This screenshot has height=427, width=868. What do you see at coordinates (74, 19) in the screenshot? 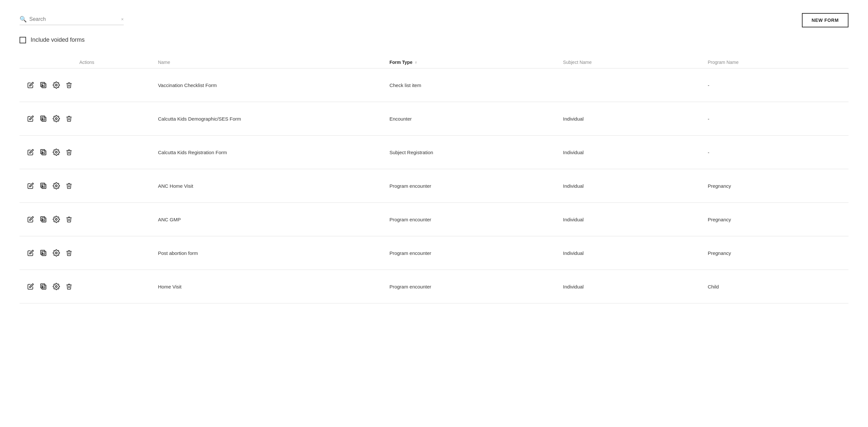
I see `search-input` at bounding box center [74, 19].